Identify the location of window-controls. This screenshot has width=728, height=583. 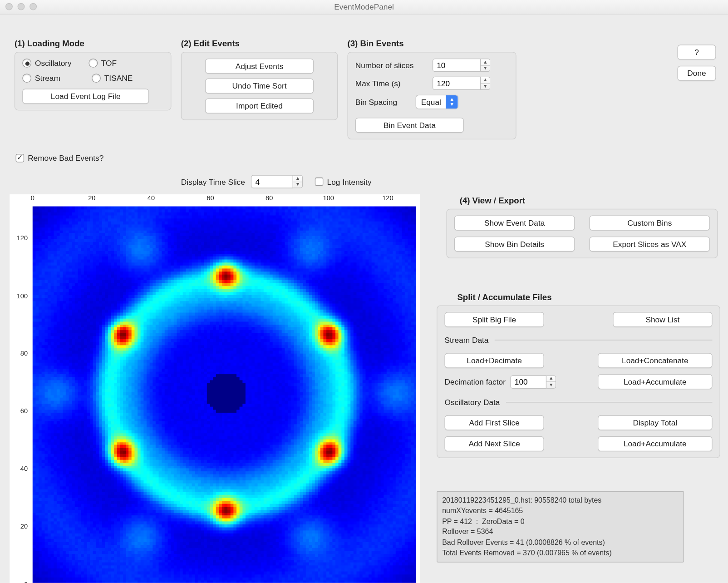
(21, 7).